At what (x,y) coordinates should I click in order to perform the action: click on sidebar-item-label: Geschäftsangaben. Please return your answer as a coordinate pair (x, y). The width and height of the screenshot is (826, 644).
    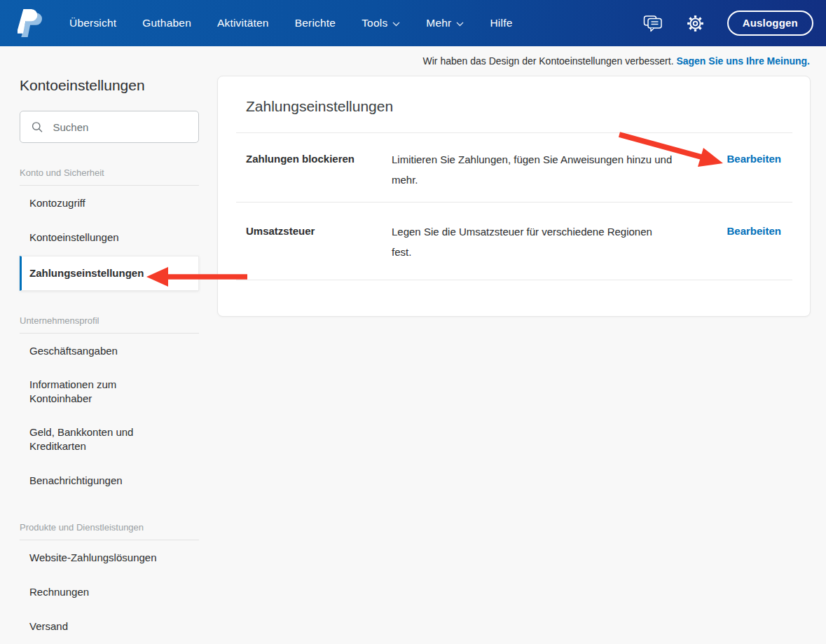
    Looking at the image, I should click on (102, 351).